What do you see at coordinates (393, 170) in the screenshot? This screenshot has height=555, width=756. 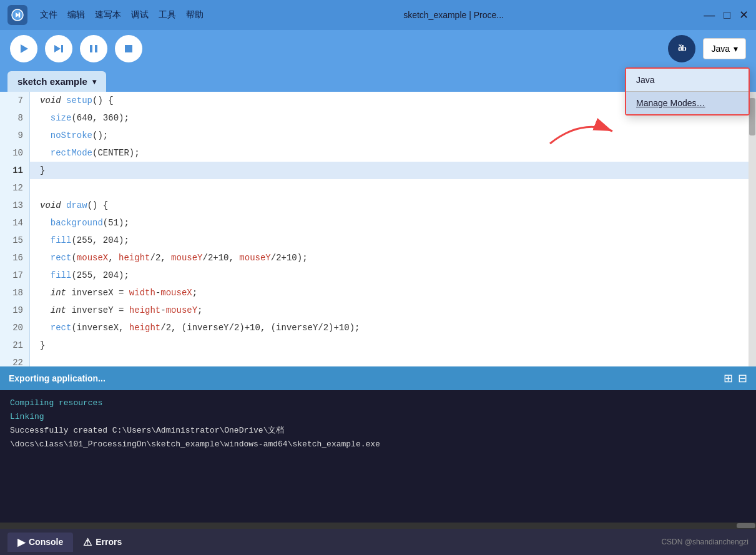 I see `code-line-11: }` at bounding box center [393, 170].